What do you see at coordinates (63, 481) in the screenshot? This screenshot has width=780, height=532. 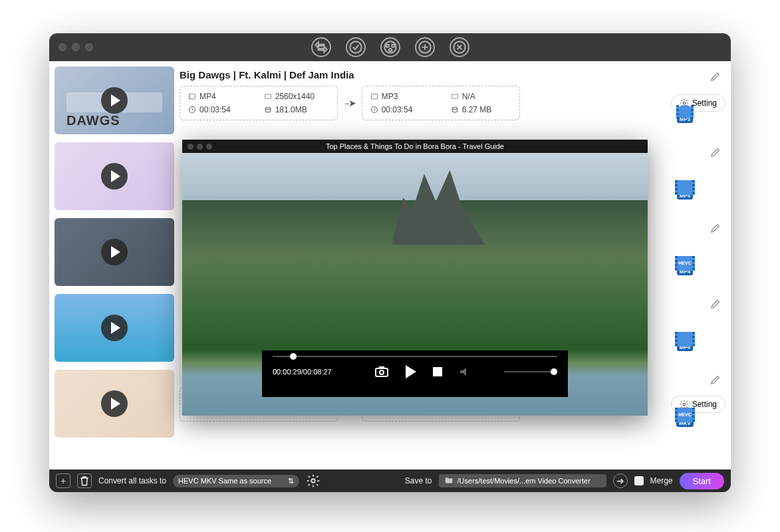 I see `add-button: +` at bounding box center [63, 481].